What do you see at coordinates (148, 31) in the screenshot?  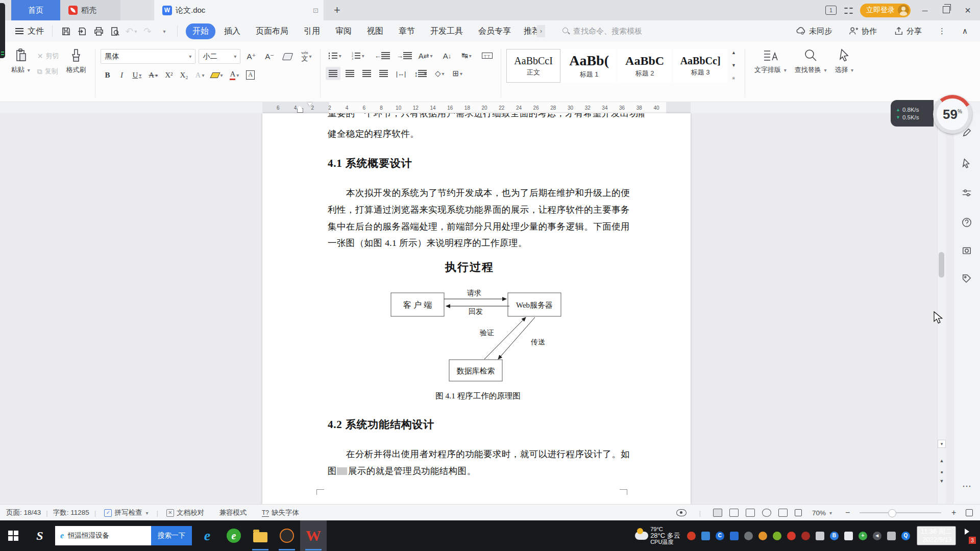 I see `redo-icon: ↷` at bounding box center [148, 31].